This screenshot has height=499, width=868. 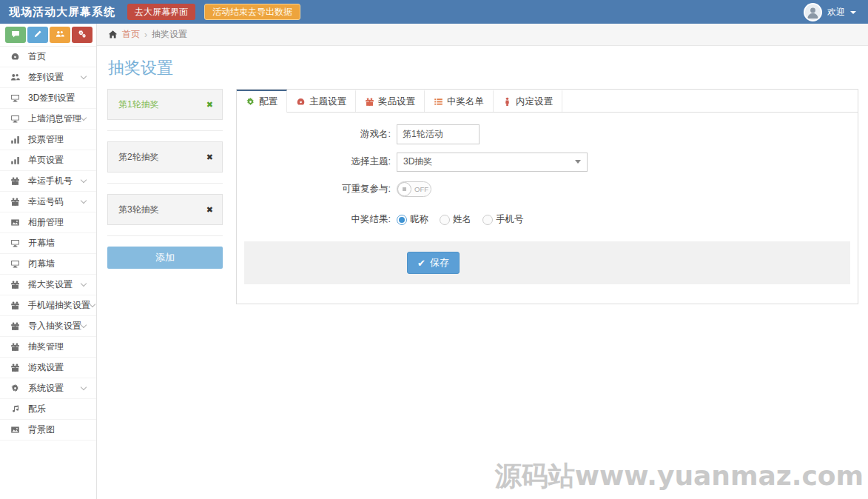 What do you see at coordinates (112, 34) in the screenshot?
I see `home-icon` at bounding box center [112, 34].